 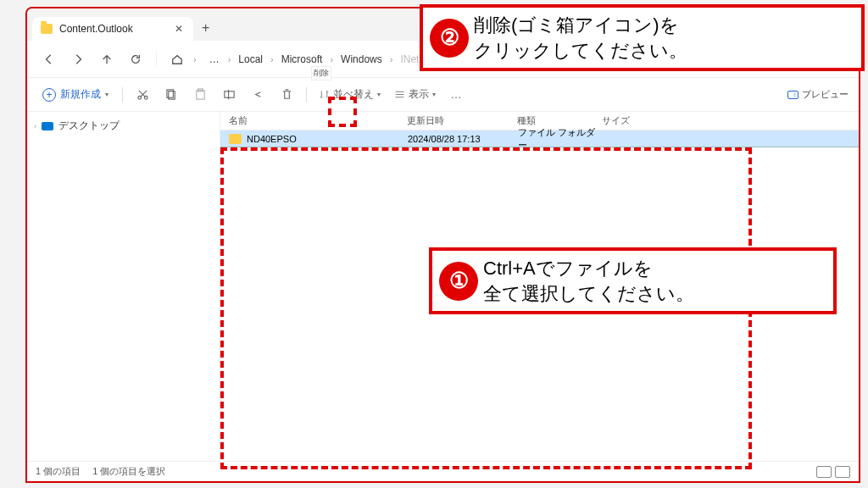 I want to click on view-details-icon, so click(x=843, y=472).